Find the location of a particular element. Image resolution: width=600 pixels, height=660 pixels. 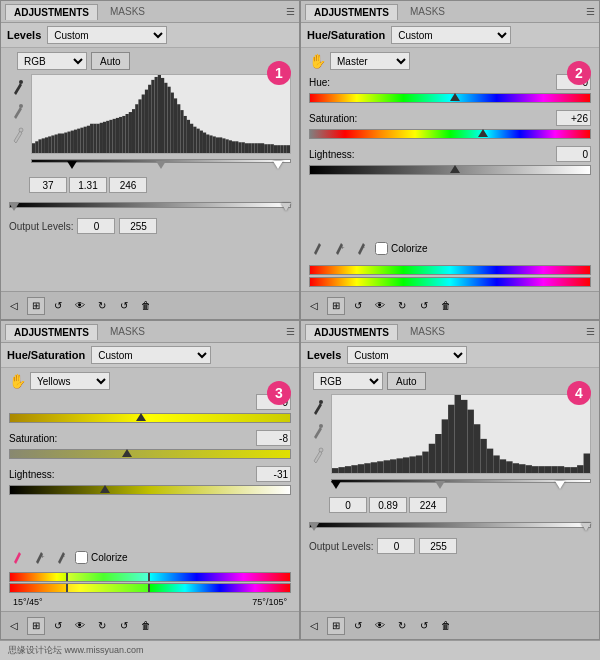

panel1-channel-dropdown: RGB is located at coordinates (52, 61).